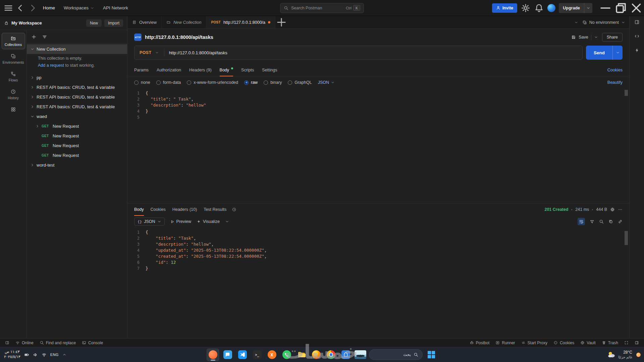 This screenshot has height=362, width=644. Describe the element at coordinates (158, 209) in the screenshot. I see `response-tab-cookies: Cookies` at that location.